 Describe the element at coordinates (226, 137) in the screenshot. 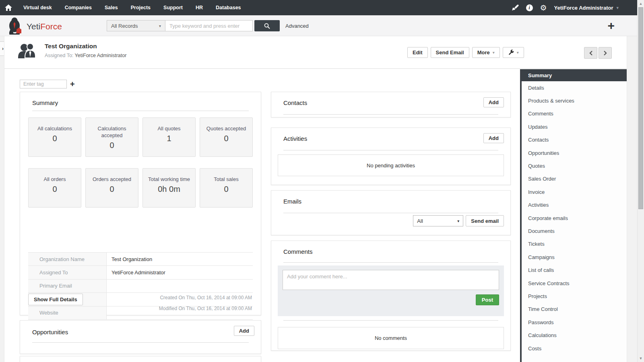

I see `stat-box: Quotes accepted0` at that location.